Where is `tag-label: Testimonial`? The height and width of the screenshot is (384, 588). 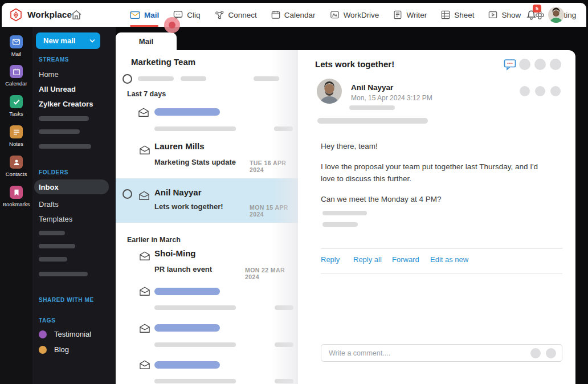
tag-label: Testimonial is located at coordinates (73, 334).